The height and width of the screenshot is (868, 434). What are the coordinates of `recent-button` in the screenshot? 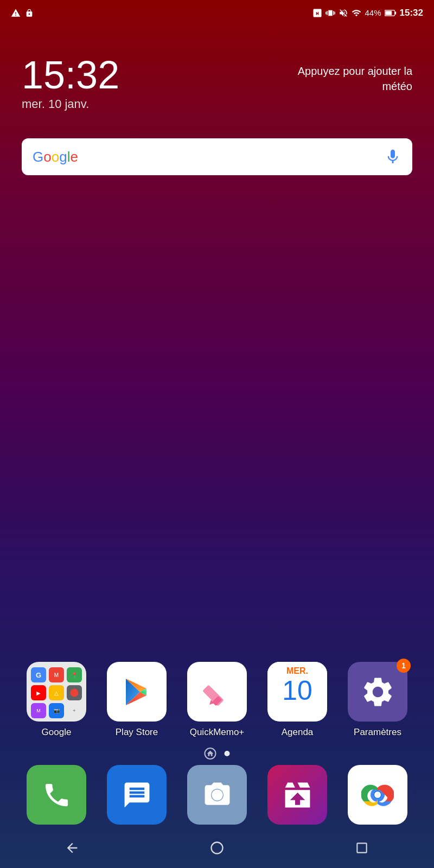 It's located at (362, 848).